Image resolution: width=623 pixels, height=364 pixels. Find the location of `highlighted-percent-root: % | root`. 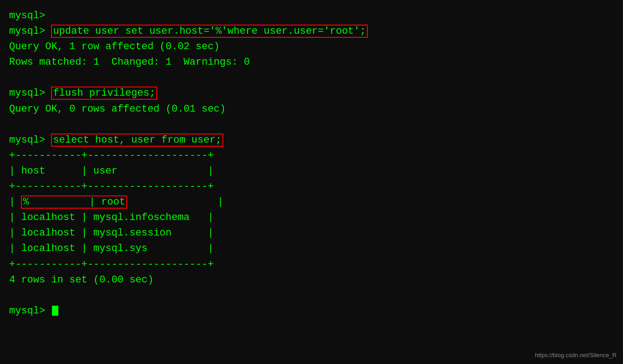

highlighted-percent-root: % | root is located at coordinates (74, 202).